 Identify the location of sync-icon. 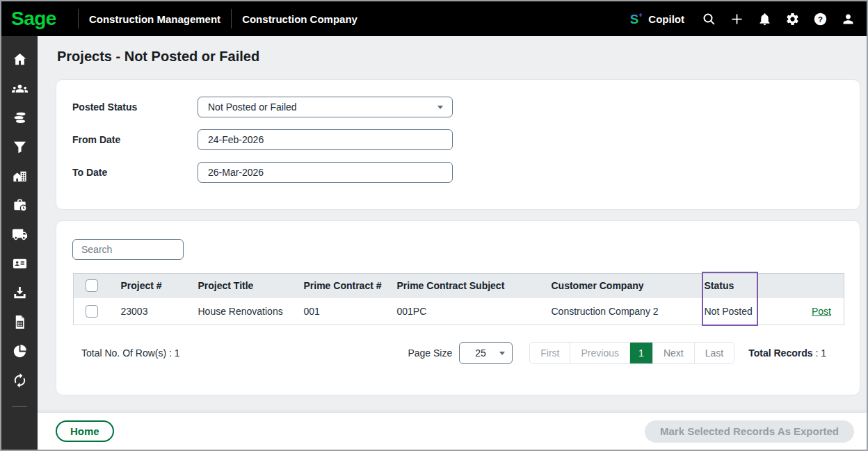
(19, 381).